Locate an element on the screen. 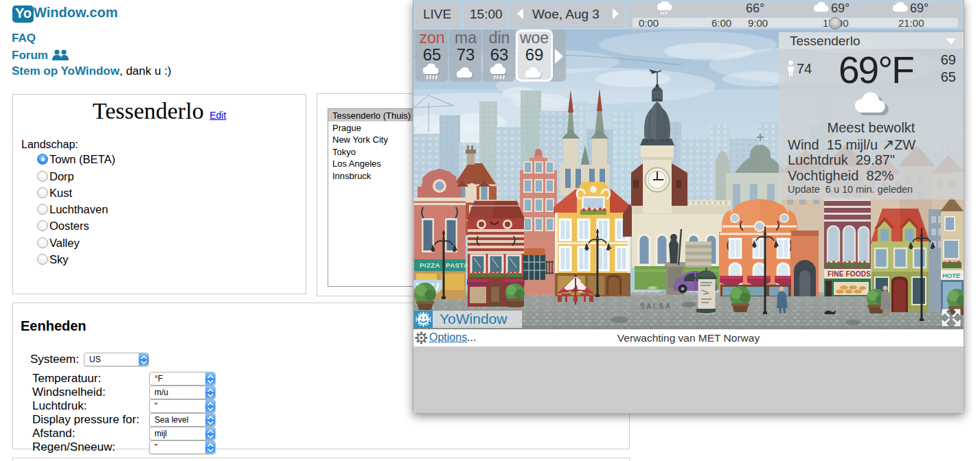  svg-text: HOTE is located at coordinates (952, 276).